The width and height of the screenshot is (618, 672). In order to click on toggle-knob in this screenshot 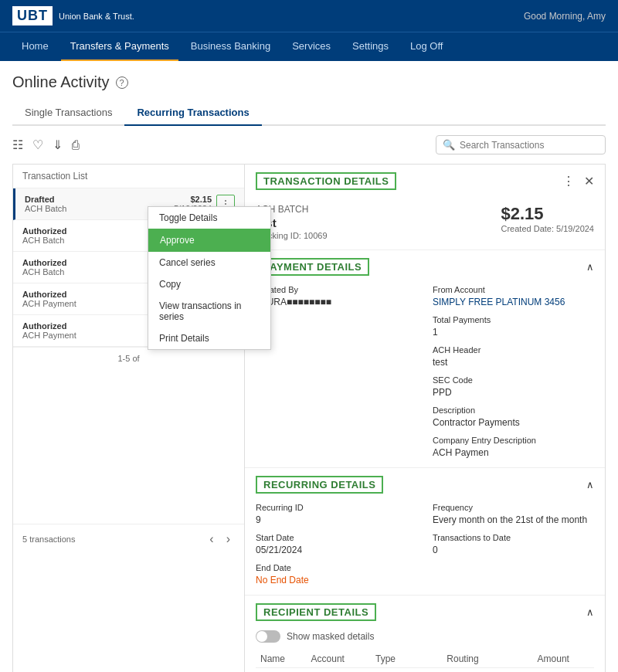, I will do `click(262, 636)`.